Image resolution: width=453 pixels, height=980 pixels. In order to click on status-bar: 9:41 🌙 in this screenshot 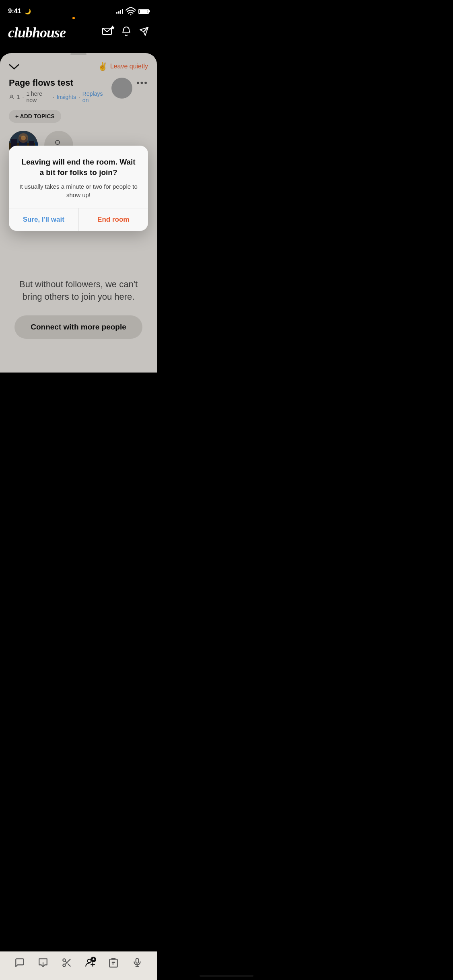, I will do `click(78, 10)`.